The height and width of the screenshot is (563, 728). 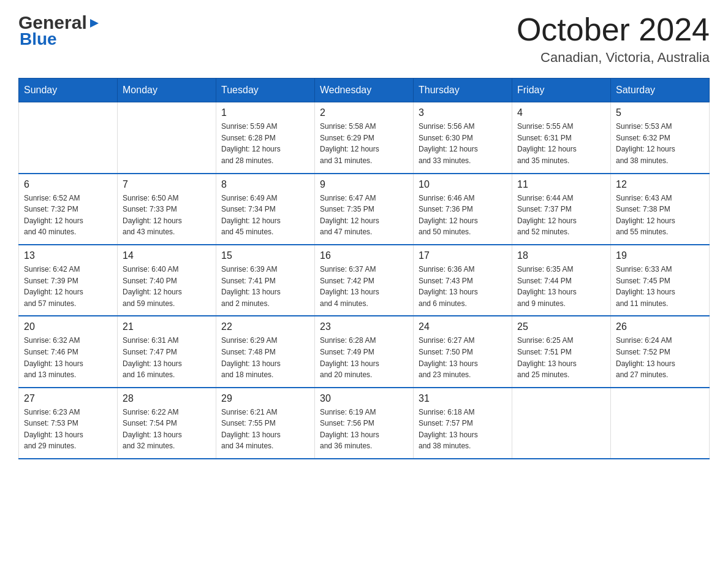 What do you see at coordinates (561, 91) in the screenshot?
I see `weekday-header-friday: Friday` at bounding box center [561, 91].